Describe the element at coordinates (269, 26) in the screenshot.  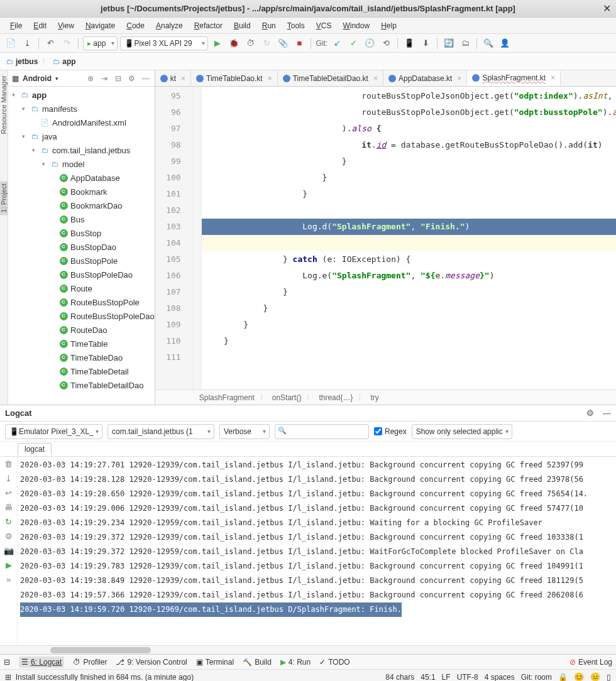
I see `menu-run: Run` at that location.